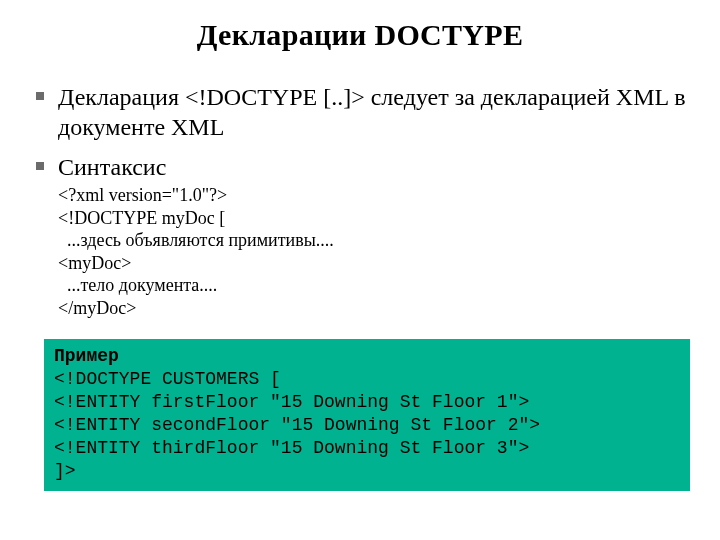 The image size is (720, 540). Describe the element at coordinates (374, 240) in the screenshot. I see `syntax-line: ...здесь объявляются примитивы....` at that location.